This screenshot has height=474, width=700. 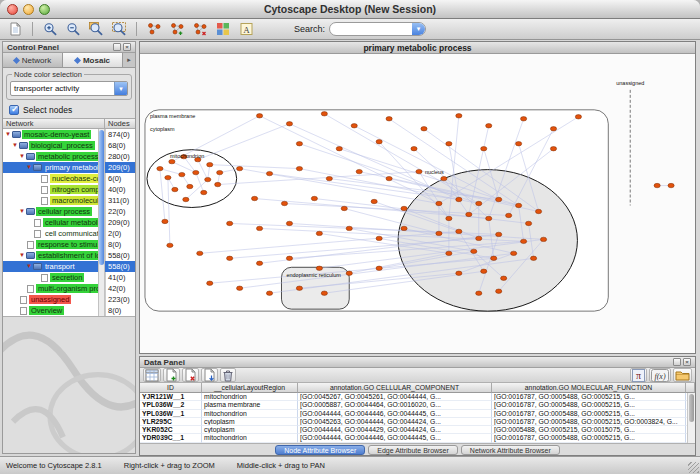 I want to click on create-network-view-icon, so click(x=177, y=30).